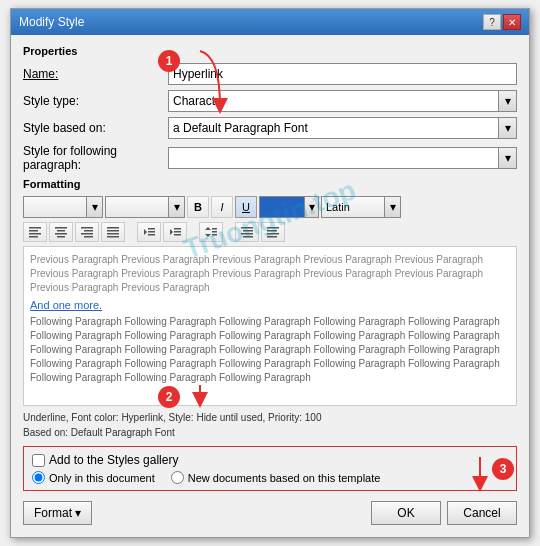  I want to click on style-desc-line2: Based on: Default Paragraph Font, so click(99, 432).